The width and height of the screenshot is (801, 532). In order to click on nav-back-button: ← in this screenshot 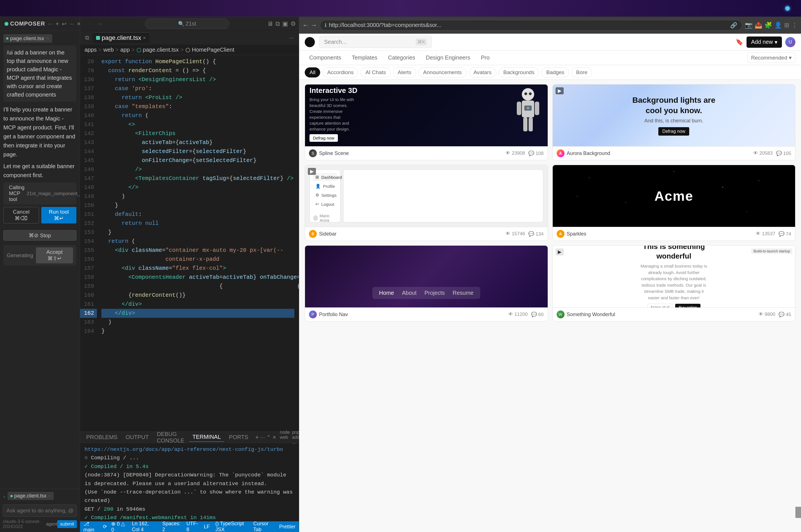, I will do `click(90, 24)`.